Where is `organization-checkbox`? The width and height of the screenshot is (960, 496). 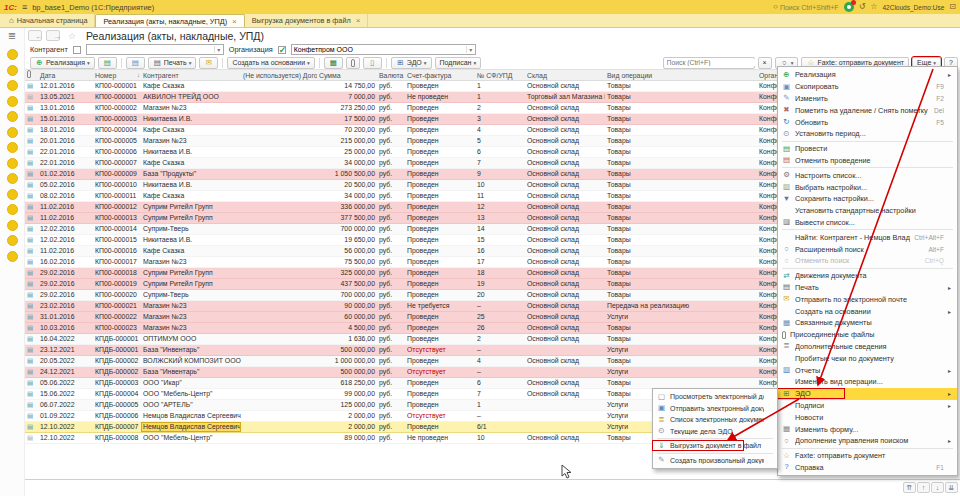 organization-checkbox is located at coordinates (282, 50).